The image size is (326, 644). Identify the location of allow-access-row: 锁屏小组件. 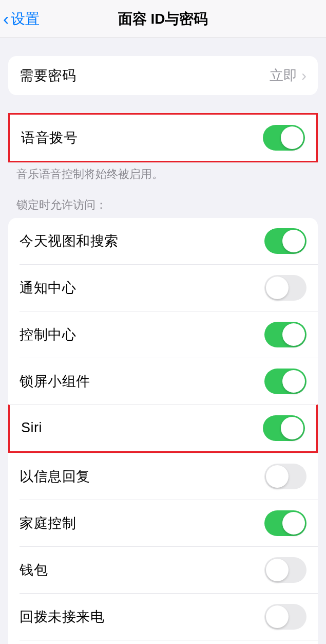
(168, 381).